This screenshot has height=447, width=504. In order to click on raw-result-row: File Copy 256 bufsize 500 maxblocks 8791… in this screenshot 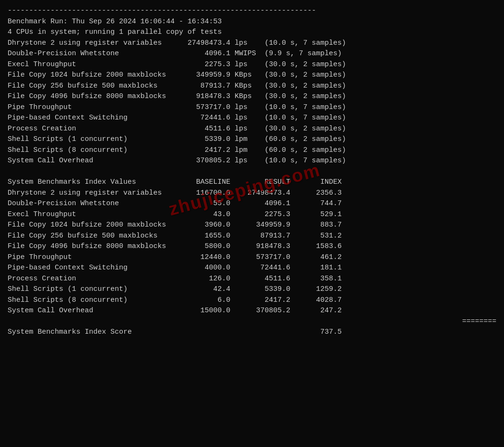, I will do `click(252, 87)`.